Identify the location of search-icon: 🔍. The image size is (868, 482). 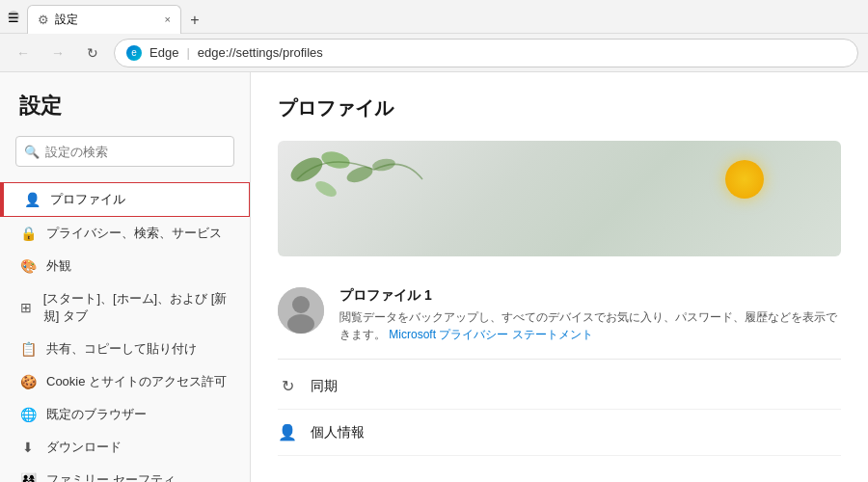
(32, 152).